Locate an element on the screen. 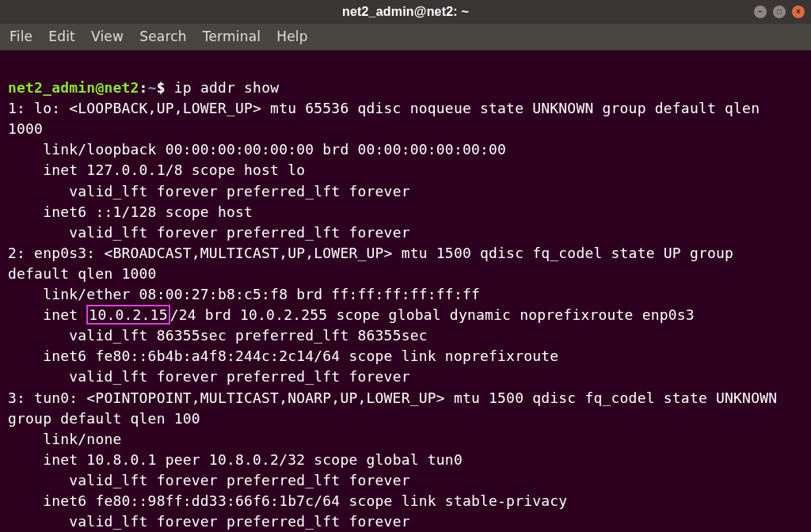 The image size is (811, 532). window-title: net2_admin@net2: ~ is located at coordinates (406, 11).